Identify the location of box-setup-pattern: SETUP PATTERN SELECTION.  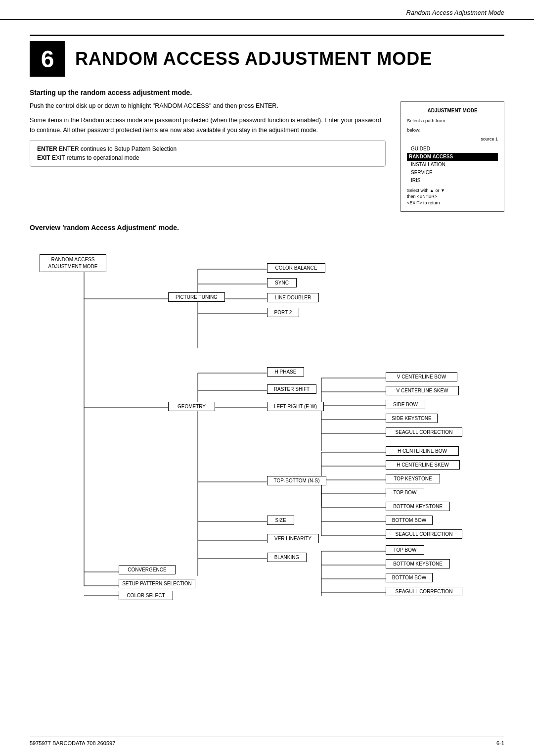
(157, 584).